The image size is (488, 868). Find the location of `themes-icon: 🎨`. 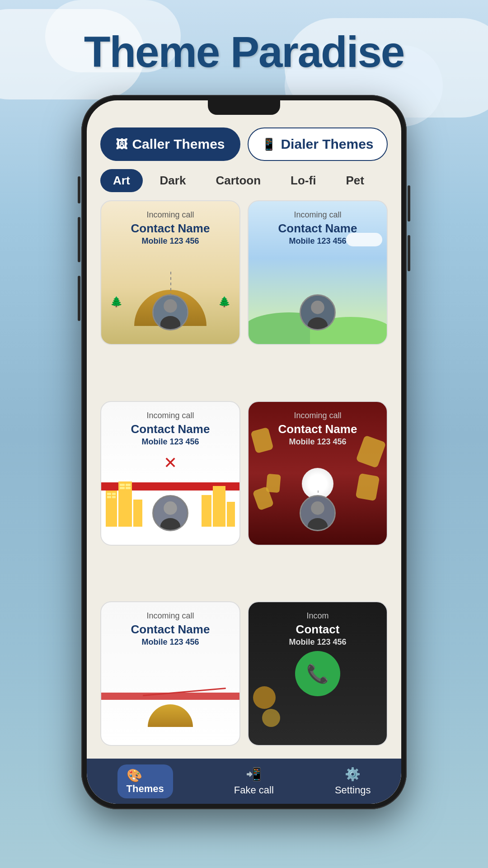

themes-icon: 🎨 is located at coordinates (145, 776).